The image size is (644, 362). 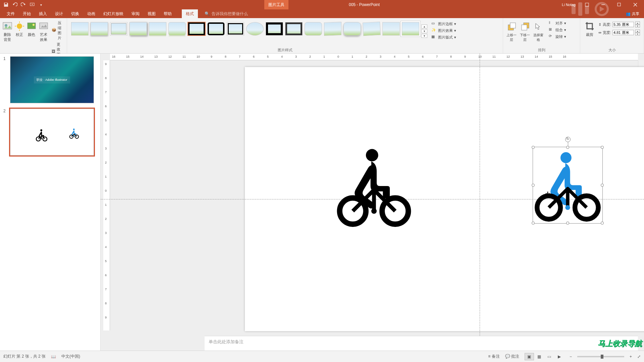 I want to click on move-cursor-icon, so click(x=548, y=194).